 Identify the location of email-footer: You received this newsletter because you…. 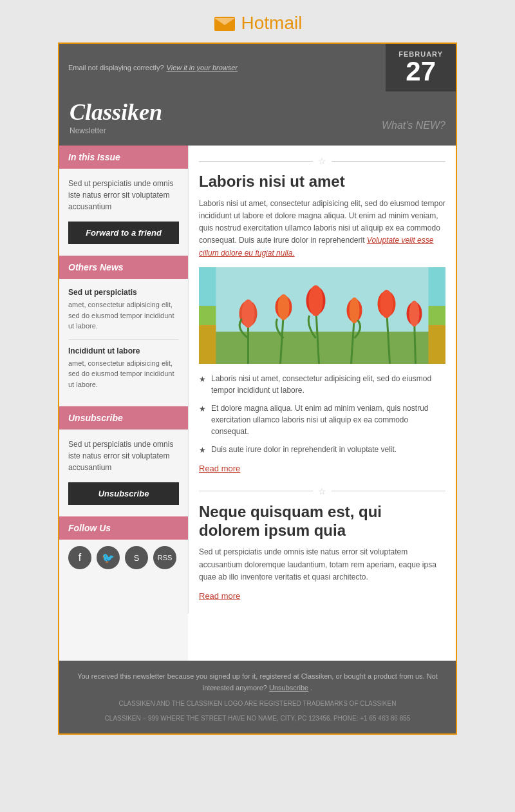
(258, 697).